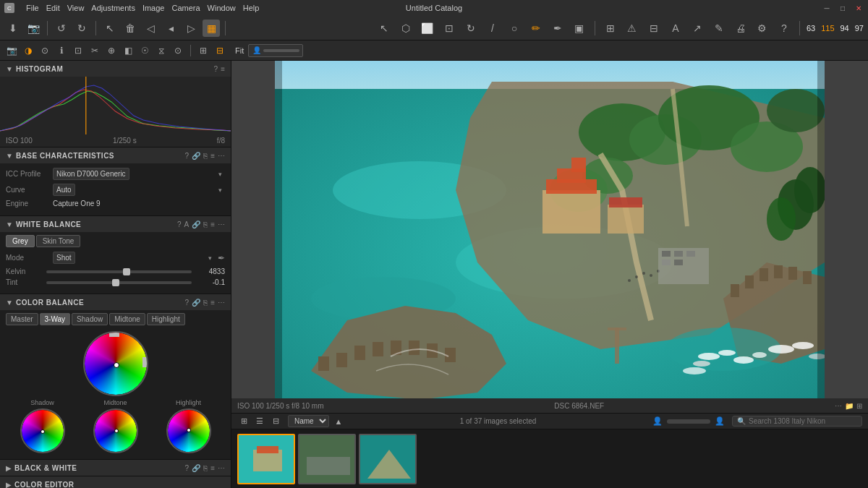 Image resolution: width=868 pixels, height=488 pixels. What do you see at coordinates (61, 28) in the screenshot?
I see `undo-arrow-icon: ↺` at bounding box center [61, 28].